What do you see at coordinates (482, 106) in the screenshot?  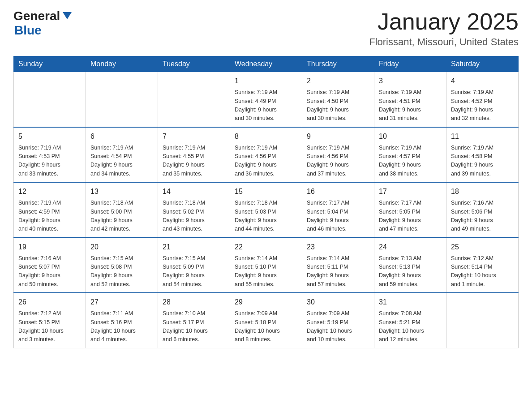 I see `day-info: Sunrise: 7:19 AMSunset: 4:52 PMDaylight:…` at bounding box center [482, 106].